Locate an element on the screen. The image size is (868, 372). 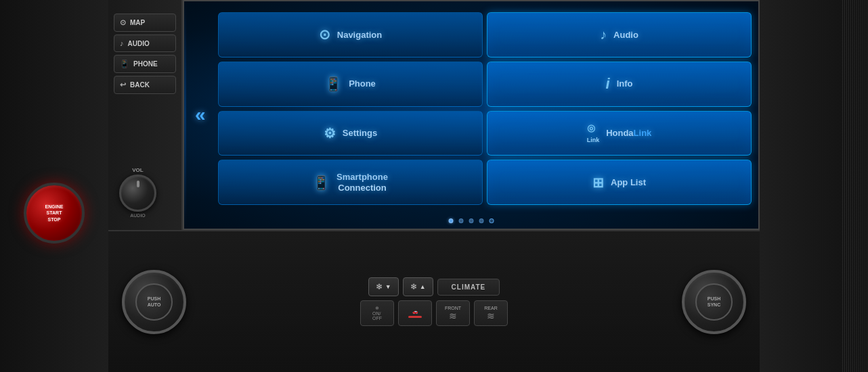
climate-label: CLIMATE is located at coordinates (469, 287).